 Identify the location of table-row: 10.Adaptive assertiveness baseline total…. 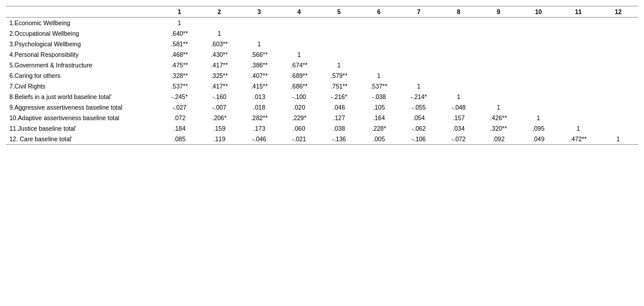
(322, 118).